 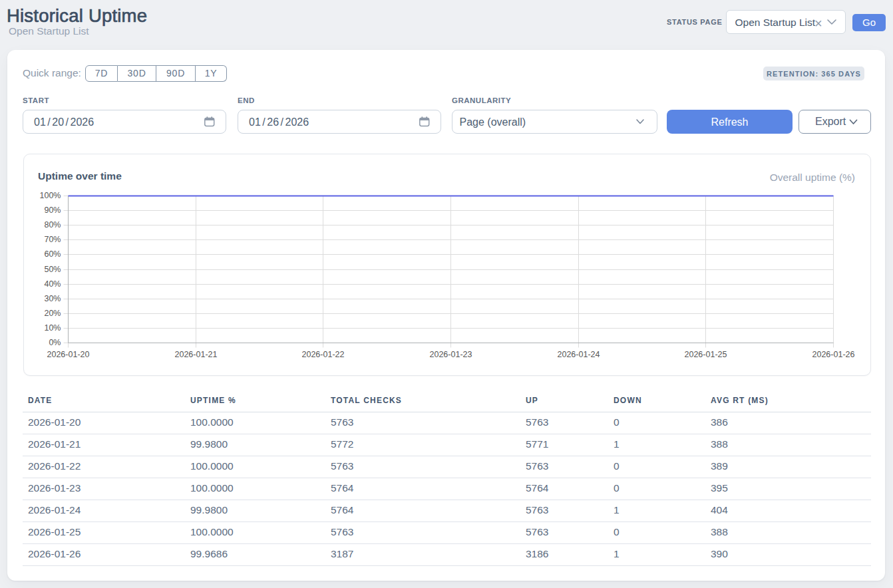 What do you see at coordinates (52, 299) in the screenshot?
I see `svg-text: 30%` at bounding box center [52, 299].